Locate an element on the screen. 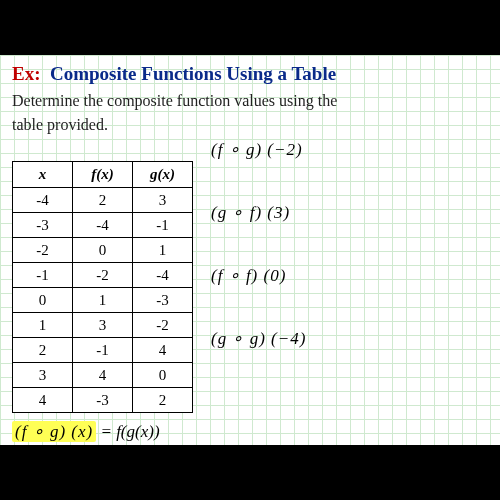  table-row: 01-3 is located at coordinates (103, 300).